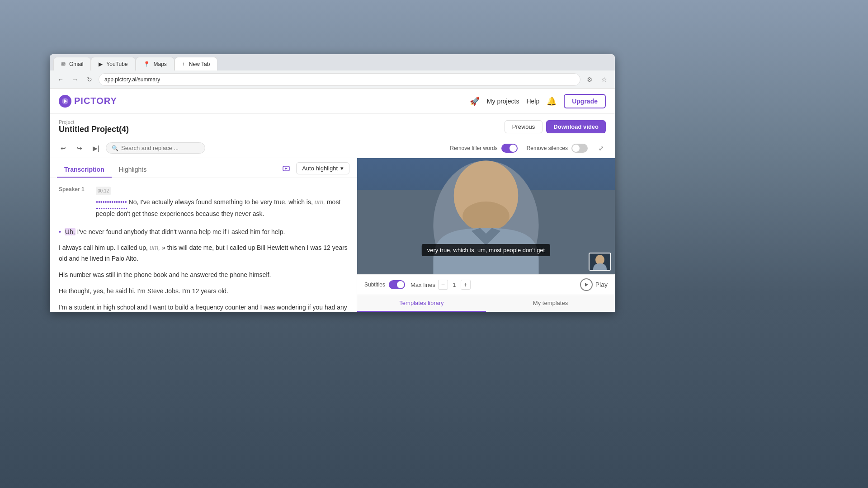  What do you see at coordinates (375, 285) in the screenshot?
I see `subtitles-label: Subtitles` at bounding box center [375, 285].